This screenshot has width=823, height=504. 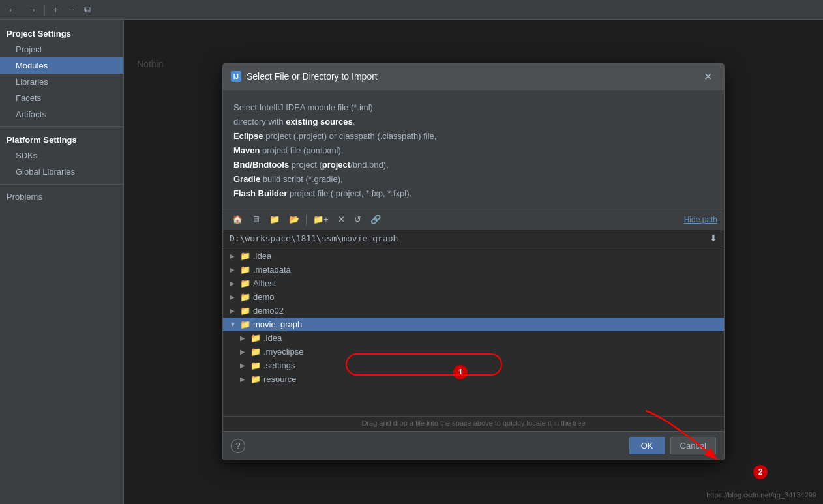 What do you see at coordinates (61, 98) in the screenshot?
I see `sidebar-item-facets: Facets` at bounding box center [61, 98].